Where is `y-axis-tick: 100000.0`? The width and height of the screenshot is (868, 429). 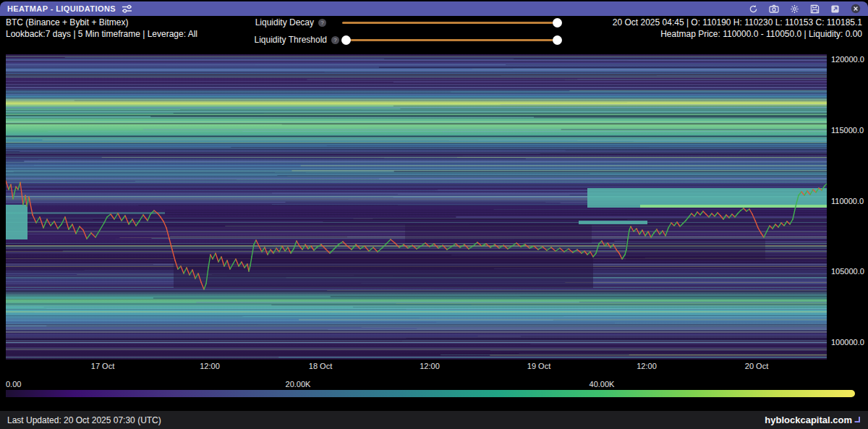 y-axis-tick: 100000.0 is located at coordinates (848, 342).